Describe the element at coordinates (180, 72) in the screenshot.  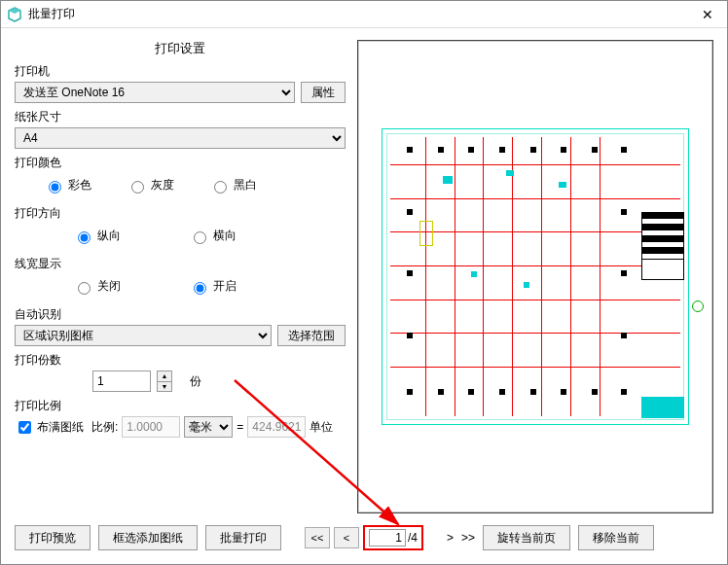
I see `printer-label: 打印机` at that location.